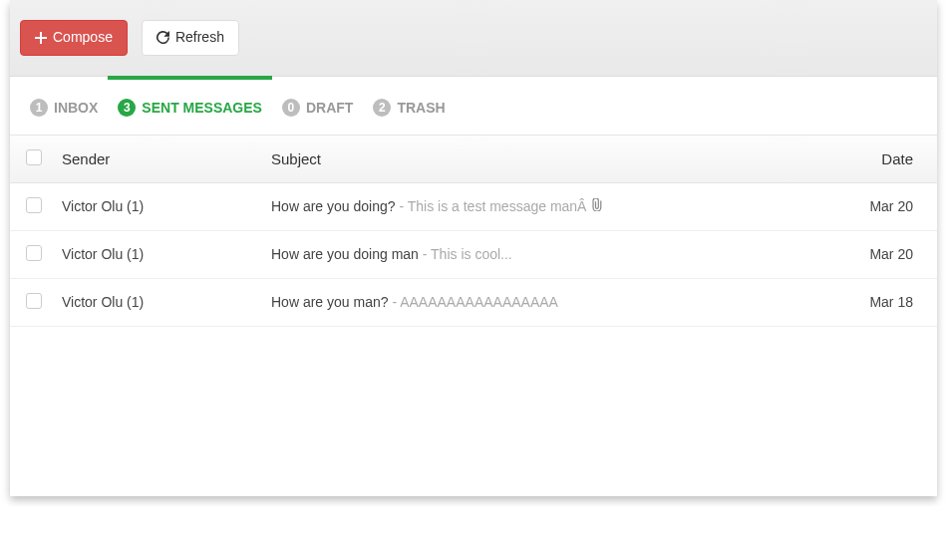 The width and height of the screenshot is (947, 560). What do you see at coordinates (474, 302) in the screenshot?
I see `table-row: Victor Olu (1) How are you man? - AAAAAA…` at bounding box center [474, 302].